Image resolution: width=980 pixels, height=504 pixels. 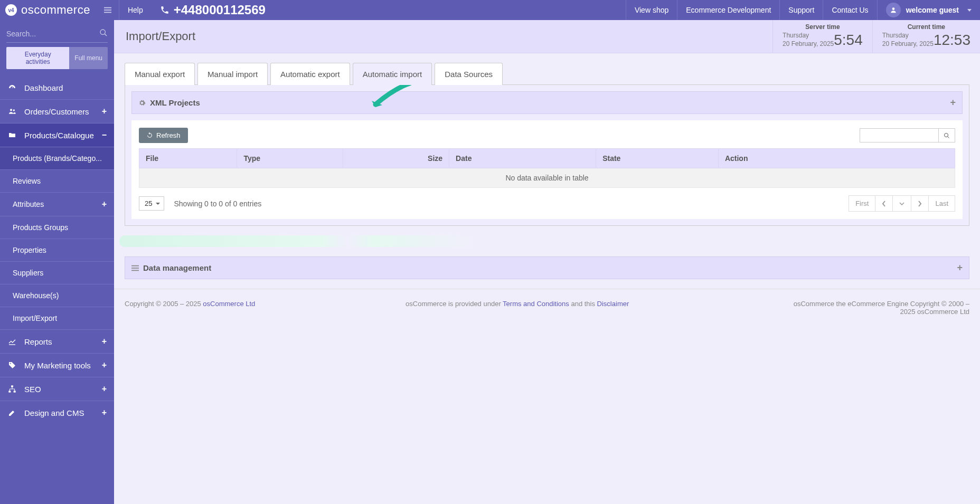 What do you see at coordinates (836, 158) in the screenshot?
I see `col-action: Action` at bounding box center [836, 158].